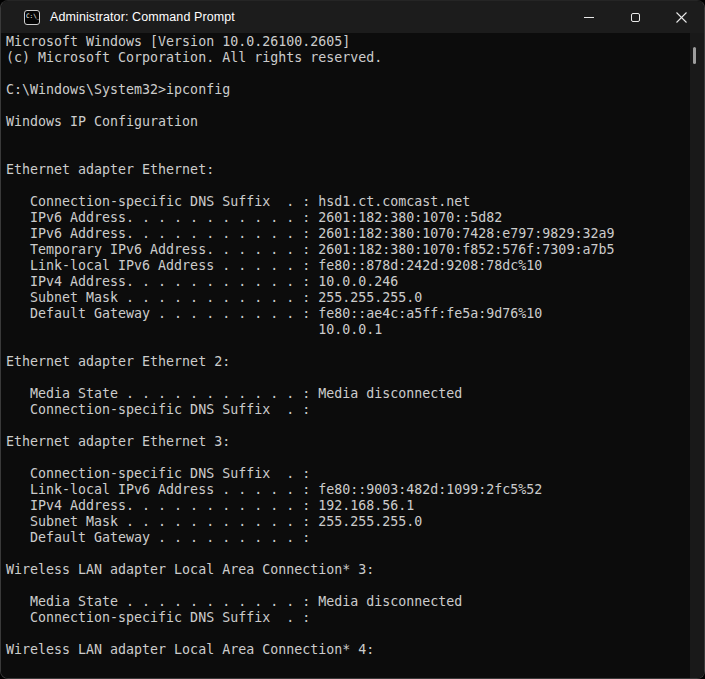 The height and width of the screenshot is (679, 705). Describe the element at coordinates (635, 17) in the screenshot. I see `window-controls` at that location.